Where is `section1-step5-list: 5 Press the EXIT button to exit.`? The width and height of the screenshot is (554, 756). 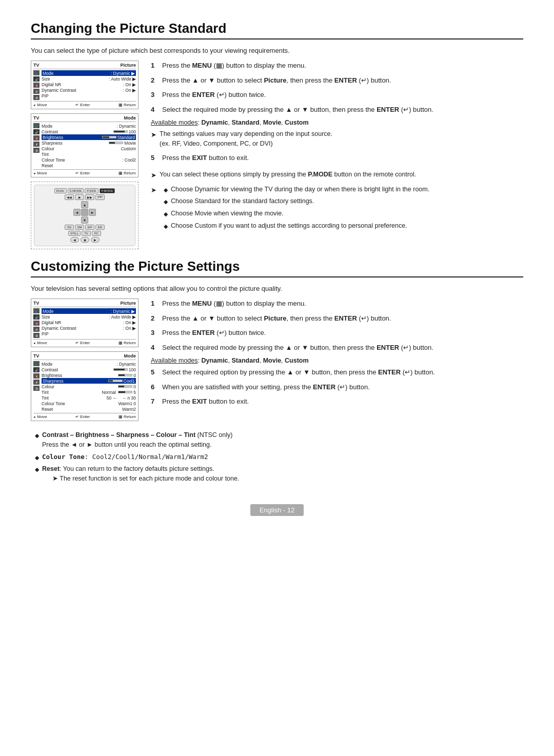 section1-step5-list: 5 Press the EXIT button to exit. is located at coordinates (337, 158).